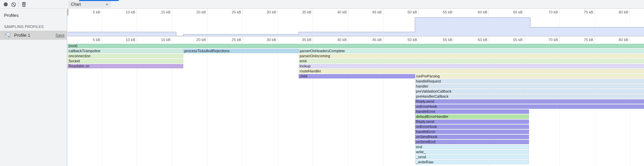 This screenshot has width=644, height=166. I want to click on clear-all-profiles-button, so click(13, 4).